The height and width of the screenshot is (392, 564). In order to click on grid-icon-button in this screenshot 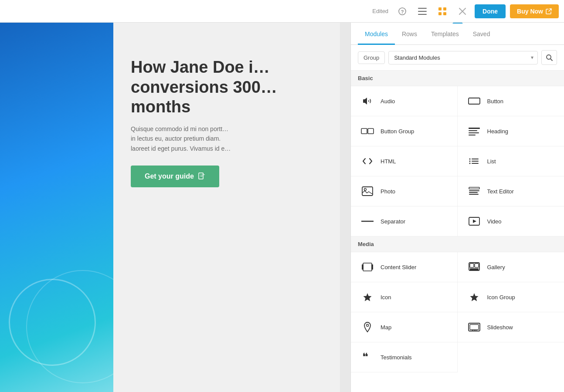, I will do `click(442, 11)`.